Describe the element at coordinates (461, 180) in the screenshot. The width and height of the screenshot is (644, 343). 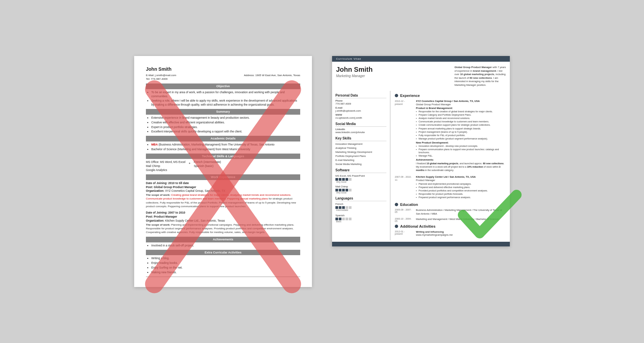
I see `exp-job-title-2: Product Manager` at that location.